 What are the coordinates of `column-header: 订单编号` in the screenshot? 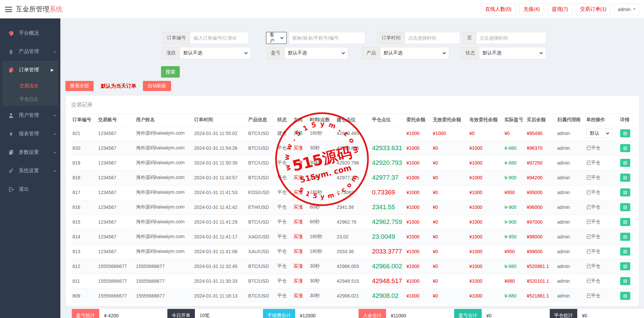 It's located at (84, 120).